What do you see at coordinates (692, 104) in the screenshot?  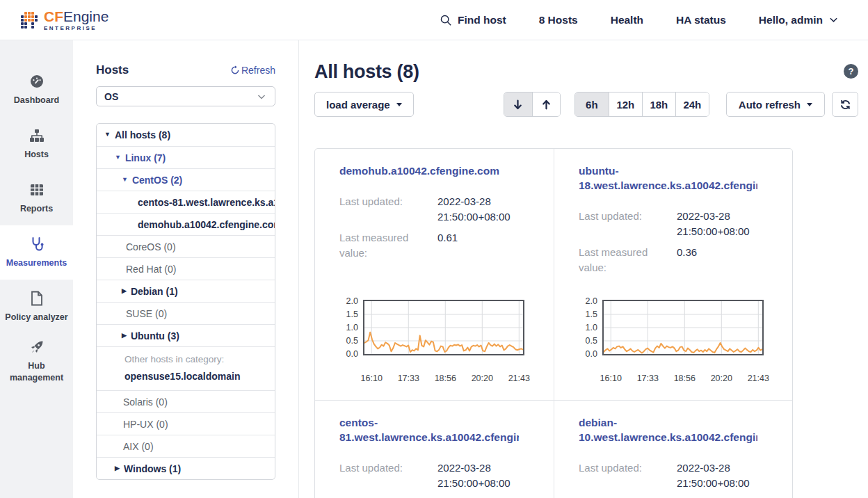 I see `time-range-24h: 24h` at bounding box center [692, 104].